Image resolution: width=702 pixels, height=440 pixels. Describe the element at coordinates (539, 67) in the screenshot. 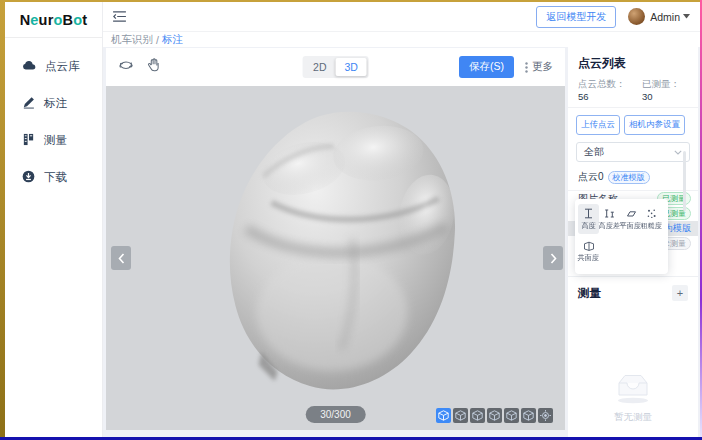

I see `more-button: 更多` at that location.